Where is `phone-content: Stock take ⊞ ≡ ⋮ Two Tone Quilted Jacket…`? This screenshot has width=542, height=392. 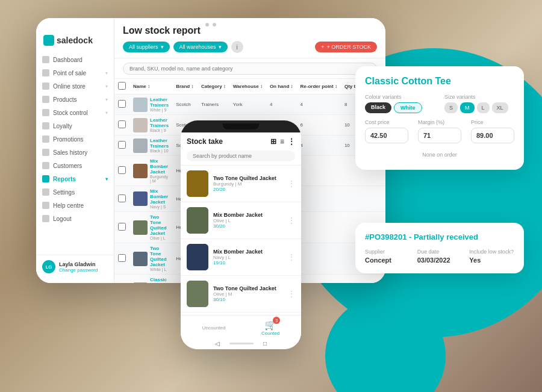
phone-content: Stock take ⊞ ≡ ⋮ Two Tone Quilted Jacket… is located at coordinates (241, 241).